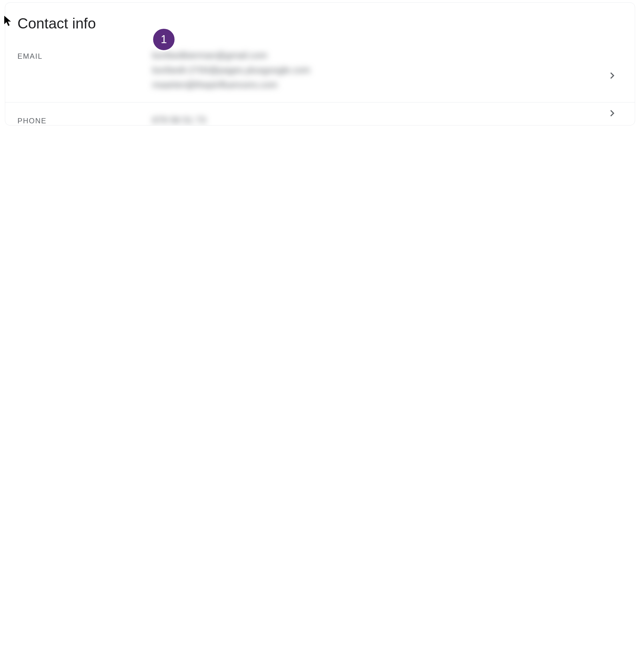  Describe the element at coordinates (384, 70) in the screenshot. I see `email-values: boribedbierman@gmail.com boribedt-2700@p…` at that location.